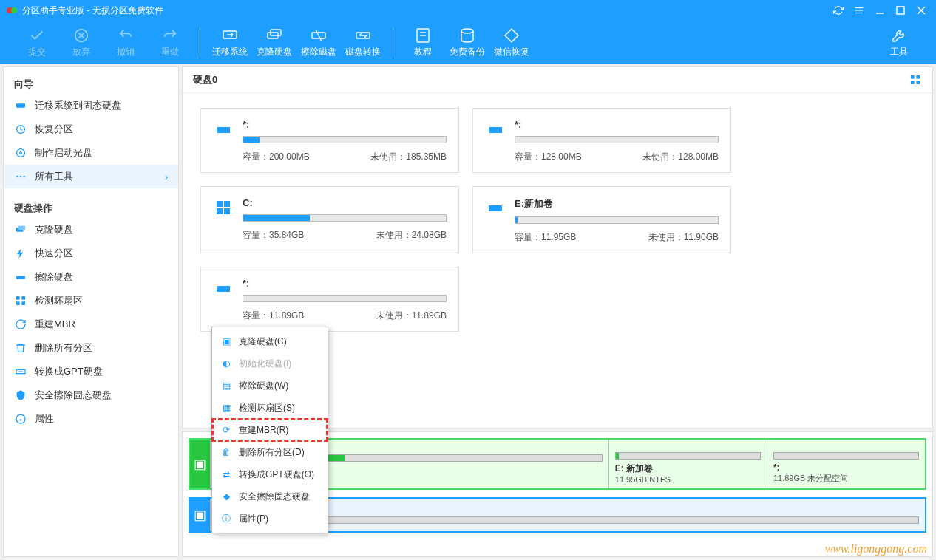  Describe the element at coordinates (91, 177) in the screenshot. I see `sidebar-item-alltools: 所有工具›` at that location.